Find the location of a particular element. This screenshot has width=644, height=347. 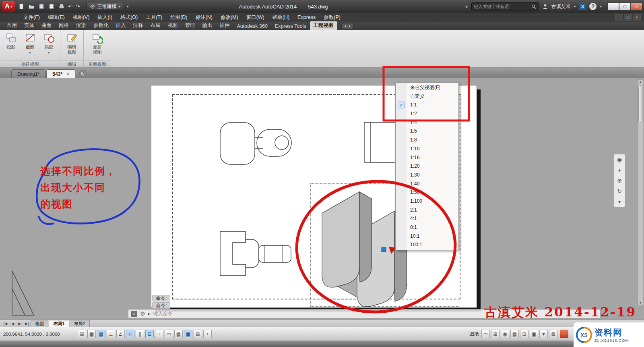

qat-customize-caret-icon: ▾ is located at coordinates (128, 6).